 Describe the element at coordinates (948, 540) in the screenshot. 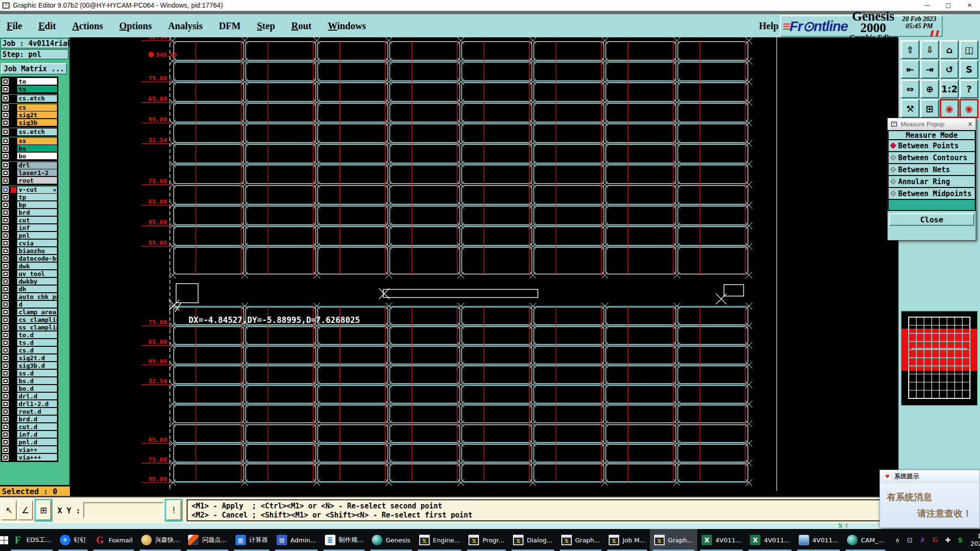

I see `tray-plus-icon: ✚` at that location.